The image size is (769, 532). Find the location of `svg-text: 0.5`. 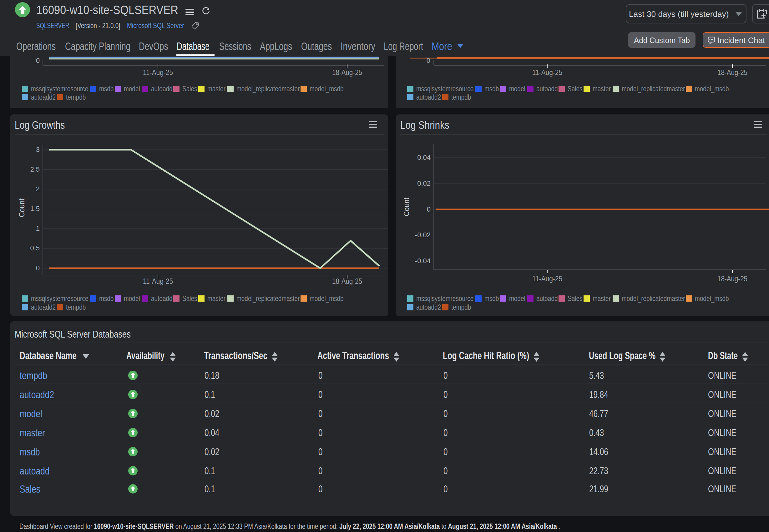

svg-text: 0.5 is located at coordinates (35, 248).